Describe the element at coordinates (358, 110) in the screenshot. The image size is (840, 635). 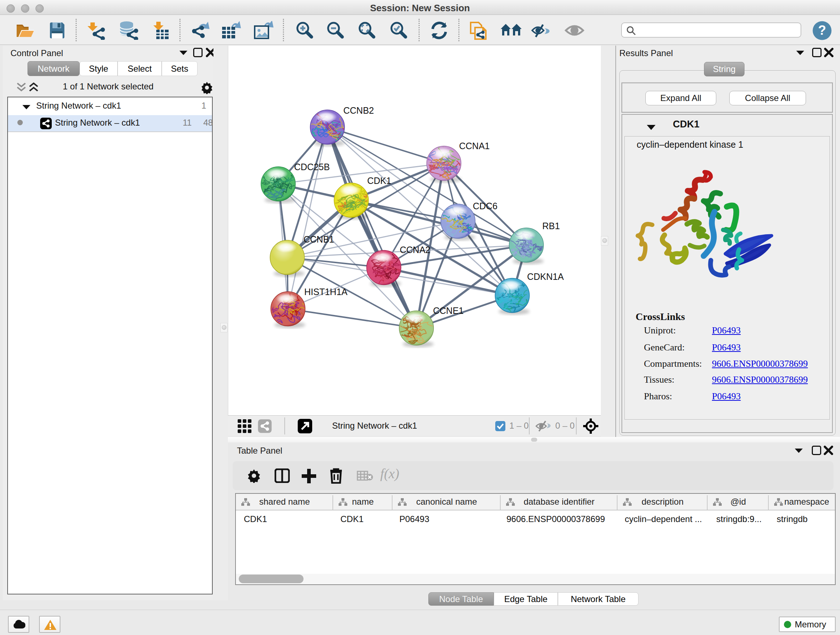
I see `svg-text: CCNB2` at that location.